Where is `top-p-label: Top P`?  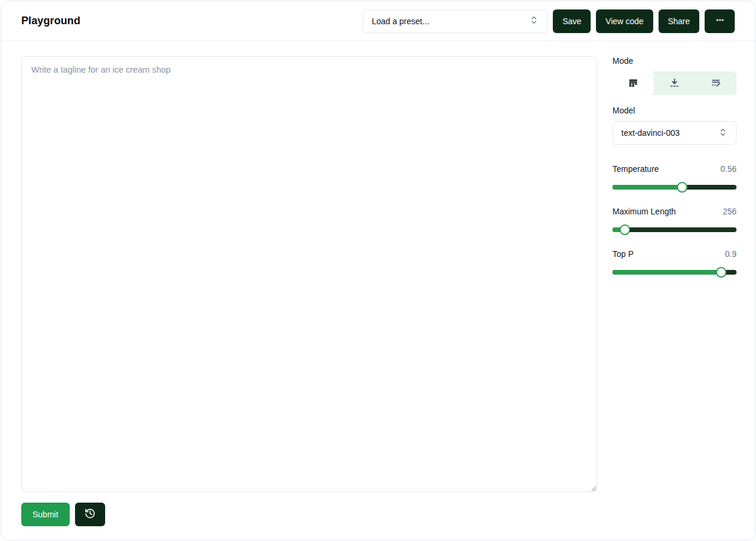
top-p-label: Top P is located at coordinates (623, 254).